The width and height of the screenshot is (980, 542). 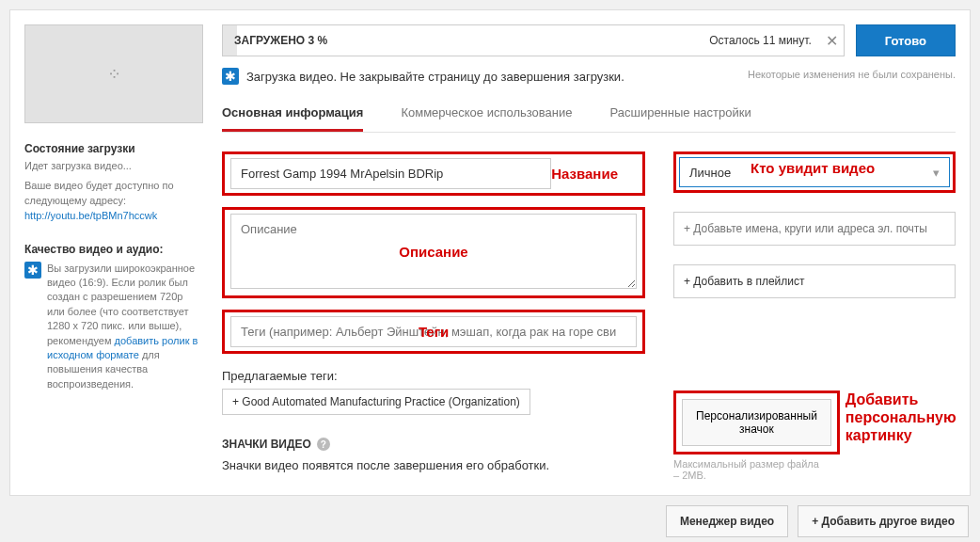 I want to click on custom-thumbnail-note: Максимальный размер файла – 2MB., so click(x=756, y=470).